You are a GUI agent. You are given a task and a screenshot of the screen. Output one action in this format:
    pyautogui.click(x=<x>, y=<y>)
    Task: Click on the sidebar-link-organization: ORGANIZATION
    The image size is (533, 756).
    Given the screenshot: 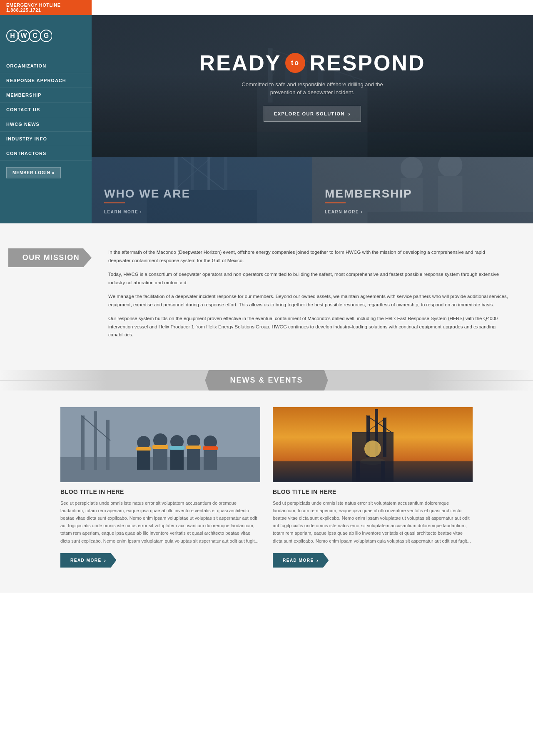 What is the action you would take?
    pyautogui.click(x=46, y=66)
    